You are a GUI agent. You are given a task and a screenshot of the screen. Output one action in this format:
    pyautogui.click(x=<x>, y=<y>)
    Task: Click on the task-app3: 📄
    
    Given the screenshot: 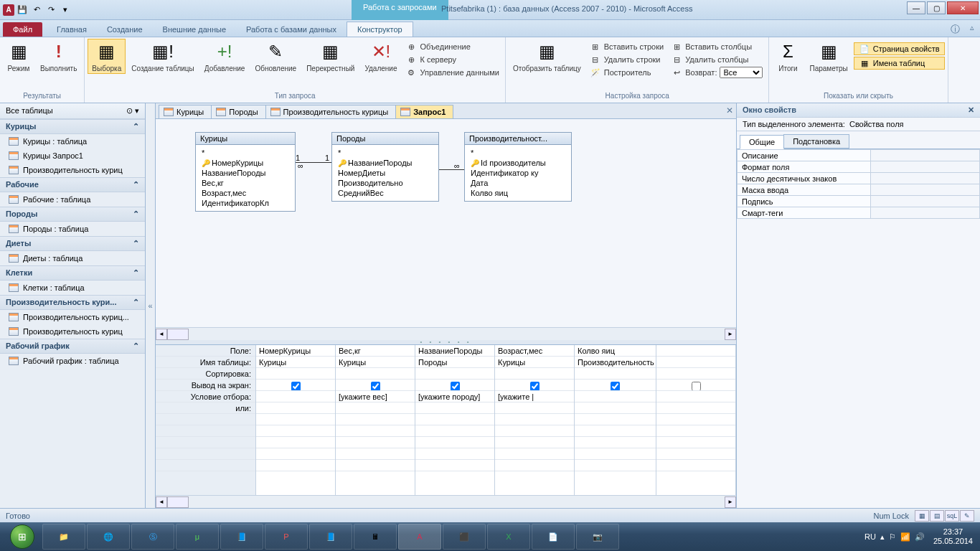 What is the action you would take?
    pyautogui.click(x=553, y=537)
    